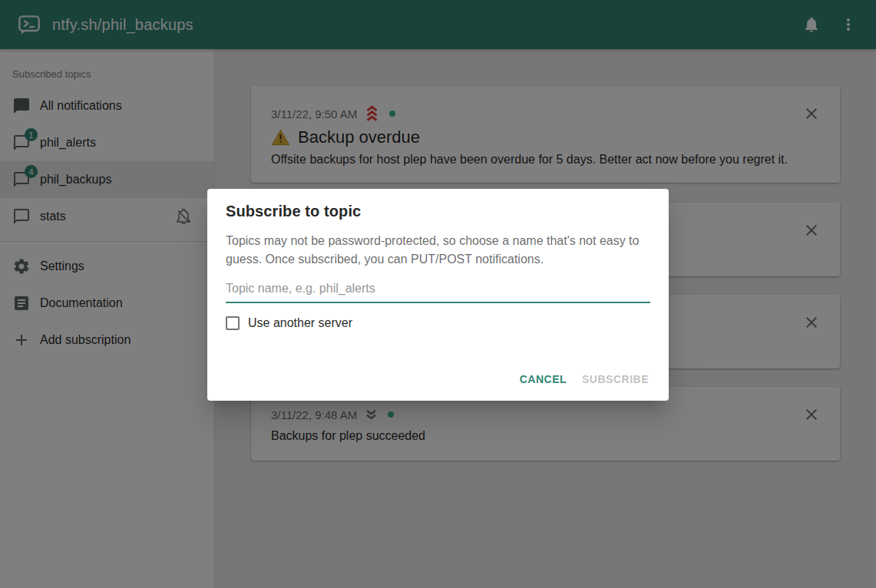 This screenshot has height=588, width=876. What do you see at coordinates (438, 323) in the screenshot?
I see `use-another-server-checkbox: Use another server` at bounding box center [438, 323].